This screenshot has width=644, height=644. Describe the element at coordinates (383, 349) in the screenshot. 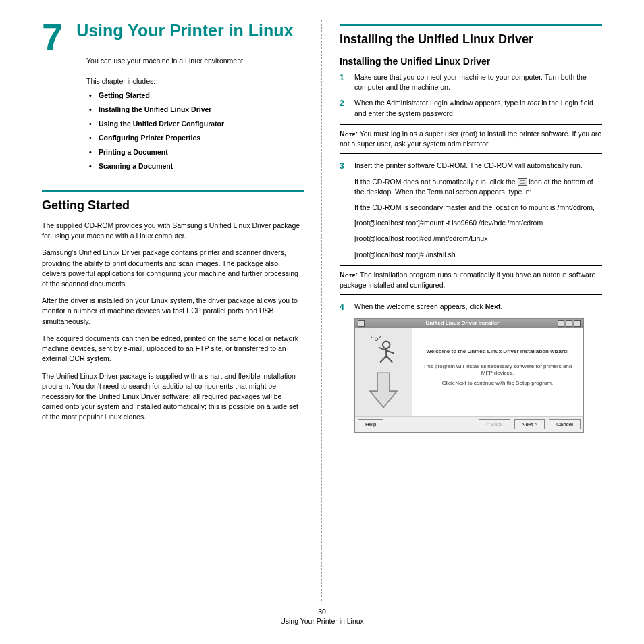

I see `running-figure-icon` at that location.